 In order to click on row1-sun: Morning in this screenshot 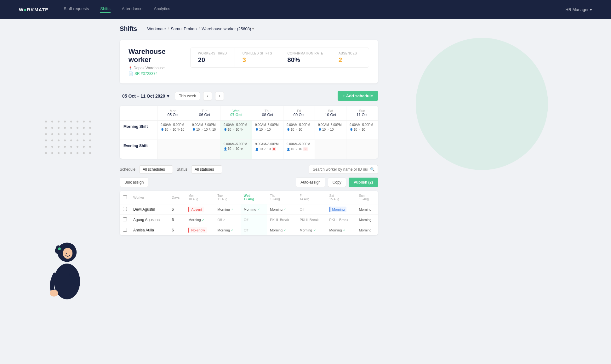, I will do `click(367, 210)`.